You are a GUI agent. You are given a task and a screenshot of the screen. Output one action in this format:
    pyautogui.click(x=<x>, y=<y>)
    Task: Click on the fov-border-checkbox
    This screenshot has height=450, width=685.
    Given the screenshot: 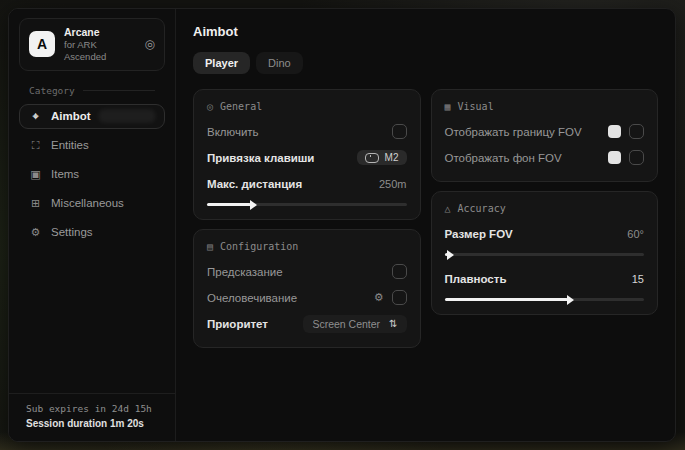 What is the action you would take?
    pyautogui.click(x=636, y=132)
    